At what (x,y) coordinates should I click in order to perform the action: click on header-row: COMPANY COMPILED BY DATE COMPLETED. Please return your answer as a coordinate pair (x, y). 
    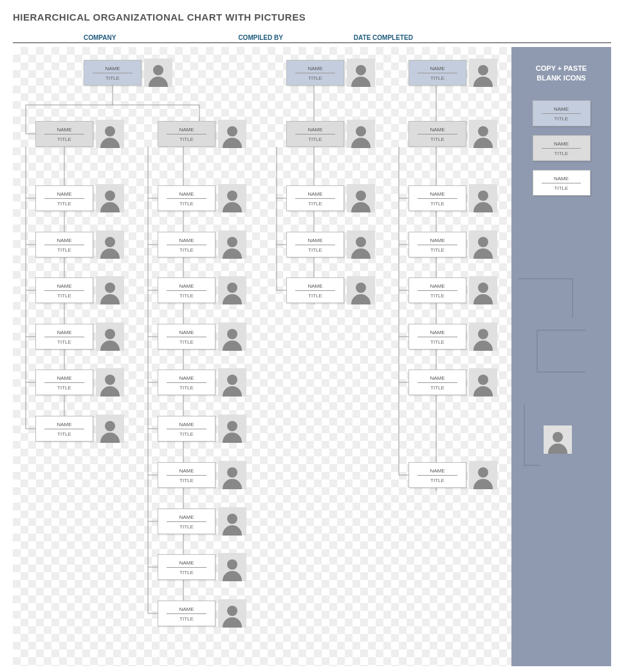
    Looking at the image, I should click on (312, 39).